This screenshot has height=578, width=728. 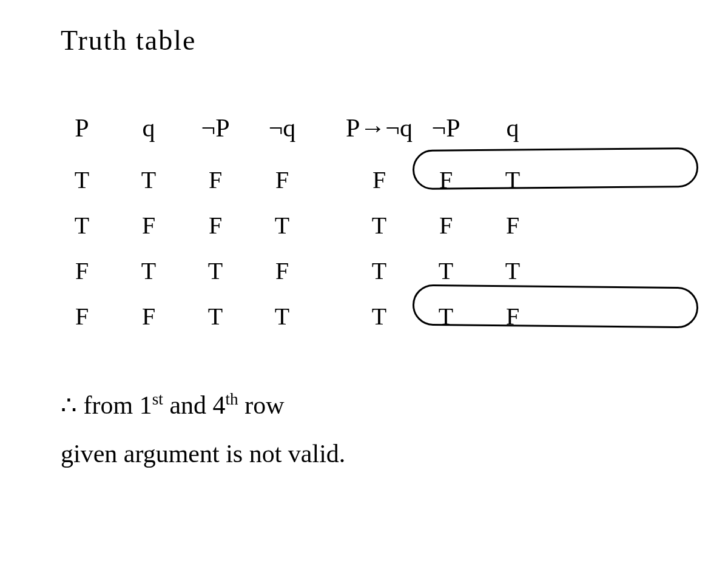 What do you see at coordinates (232, 399) in the screenshot?
I see `ordinal-suffix: th` at bounding box center [232, 399].